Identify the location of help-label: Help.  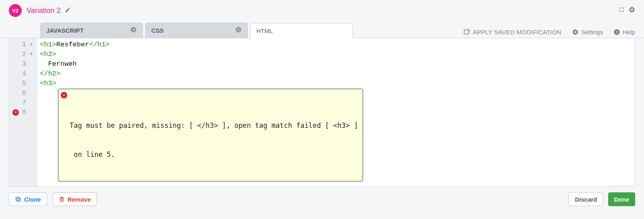
(629, 32).